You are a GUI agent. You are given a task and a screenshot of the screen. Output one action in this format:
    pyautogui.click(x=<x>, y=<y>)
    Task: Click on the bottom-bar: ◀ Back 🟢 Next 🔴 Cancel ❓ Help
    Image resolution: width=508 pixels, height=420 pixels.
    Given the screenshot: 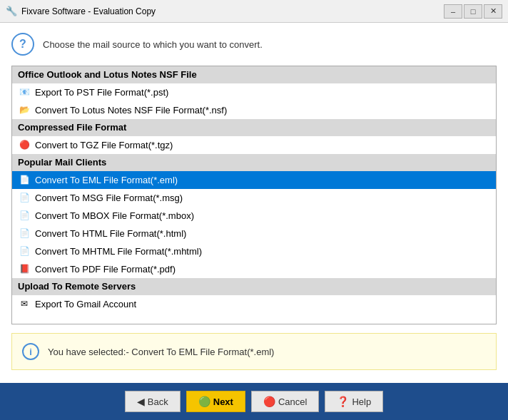 What is the action you would take?
    pyautogui.click(x=254, y=401)
    